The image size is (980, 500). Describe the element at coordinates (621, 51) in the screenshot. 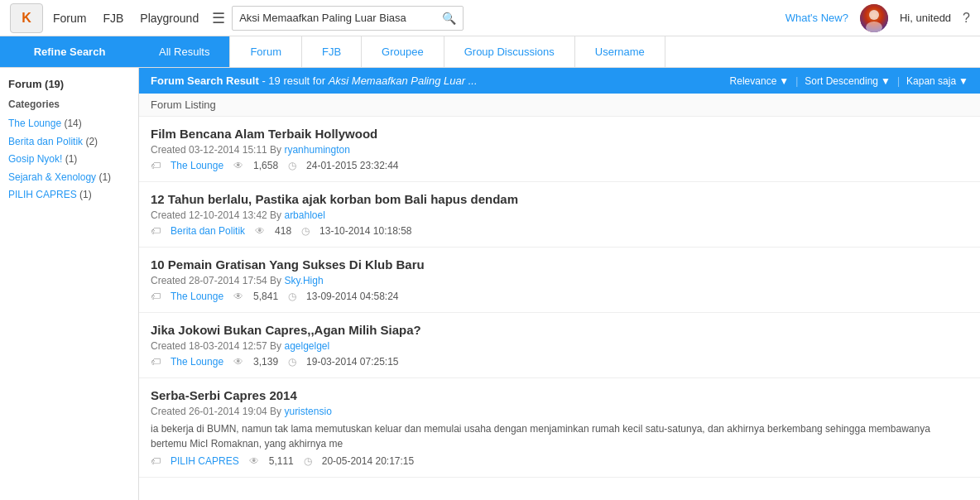

I see `tab-username: Username` at that location.